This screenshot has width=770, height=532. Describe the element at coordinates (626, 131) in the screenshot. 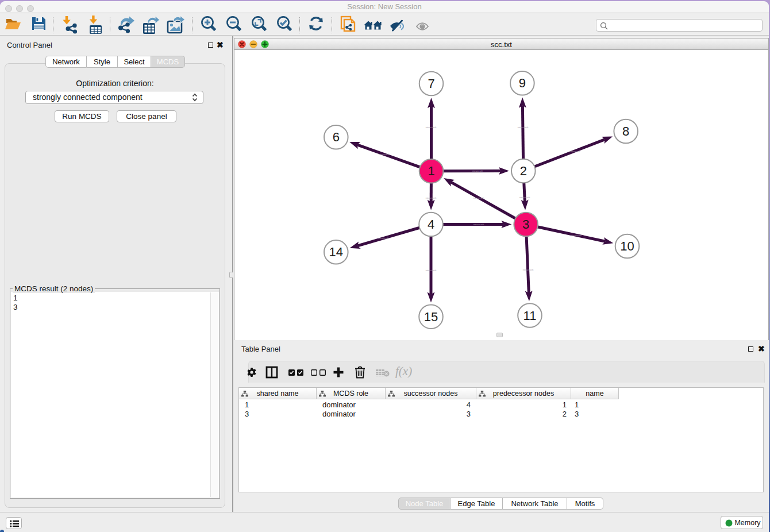

I see `svg-text: 8` at that location.